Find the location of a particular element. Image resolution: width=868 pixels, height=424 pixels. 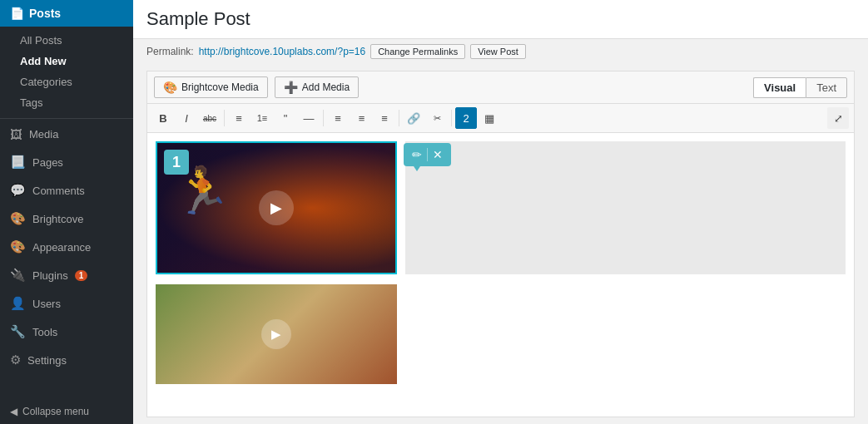

add-media-icon: ➕ is located at coordinates (291, 87).